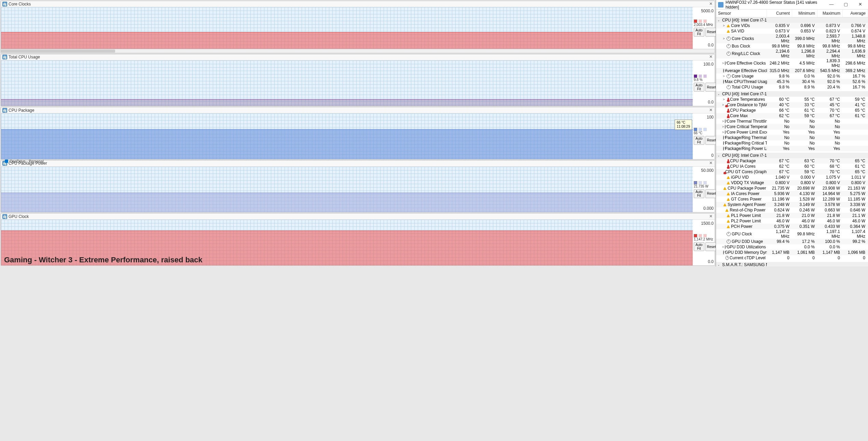 The height and width of the screenshot is (441, 868). What do you see at coordinates (792, 149) in the screenshot?
I see `sensor-row: Package/Ring Power Limit Exceed...YesYes…` at bounding box center [792, 149].